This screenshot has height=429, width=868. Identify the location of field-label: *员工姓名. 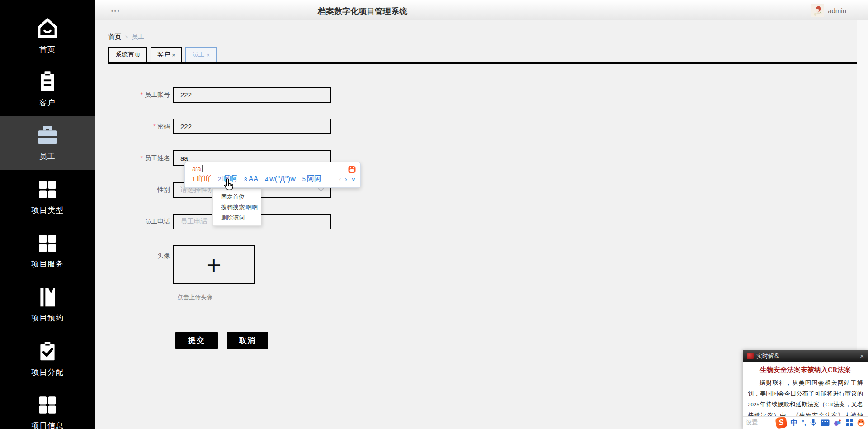
(139, 158).